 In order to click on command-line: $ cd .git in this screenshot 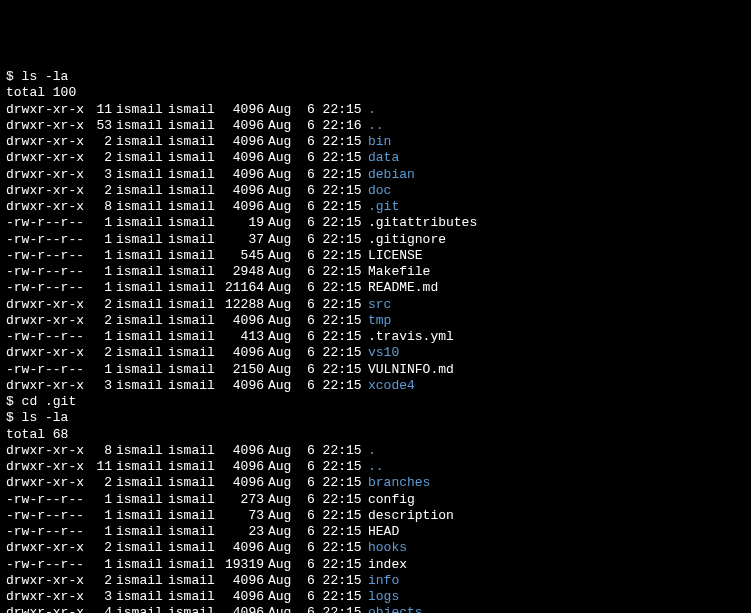, I will do `click(376, 402)`.